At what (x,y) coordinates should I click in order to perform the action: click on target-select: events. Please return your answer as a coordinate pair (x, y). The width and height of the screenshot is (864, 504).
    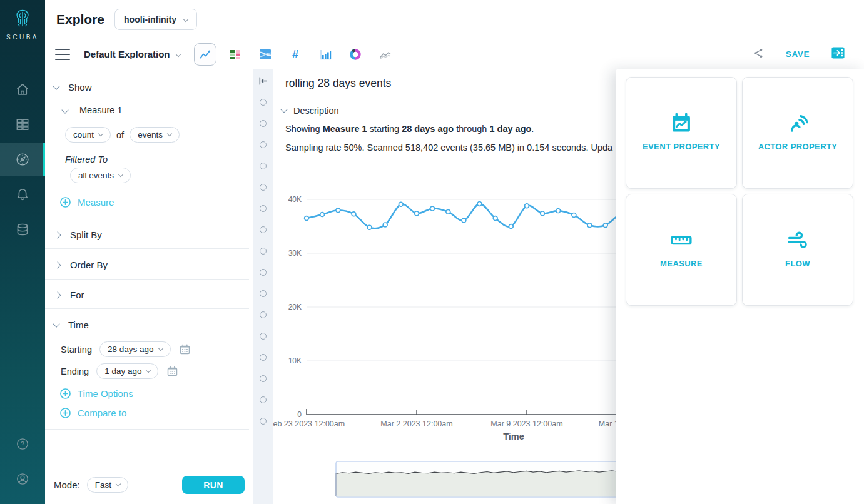
    Looking at the image, I should click on (155, 135).